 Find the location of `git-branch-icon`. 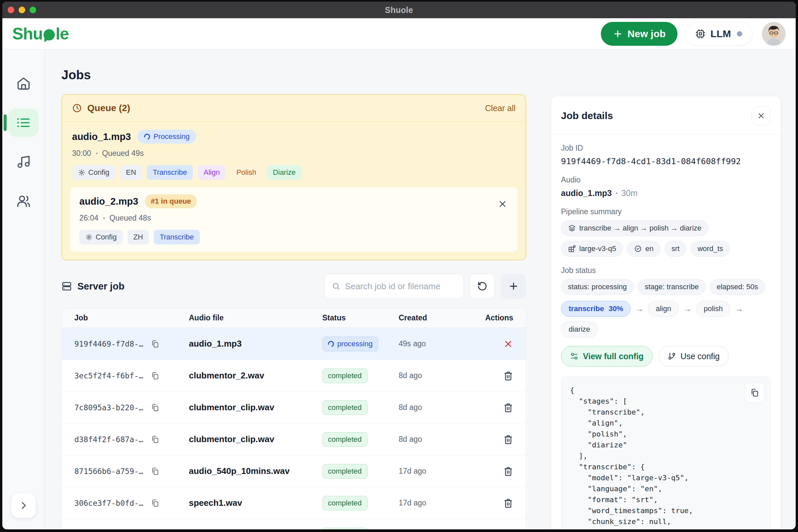

git-branch-icon is located at coordinates (672, 356).